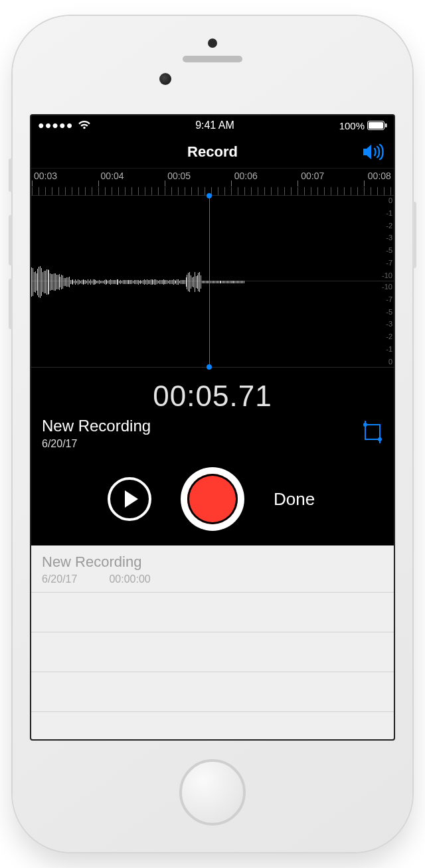 This screenshot has height=868, width=425. What do you see at coordinates (377, 125) in the screenshot?
I see `battery-icon` at bounding box center [377, 125].